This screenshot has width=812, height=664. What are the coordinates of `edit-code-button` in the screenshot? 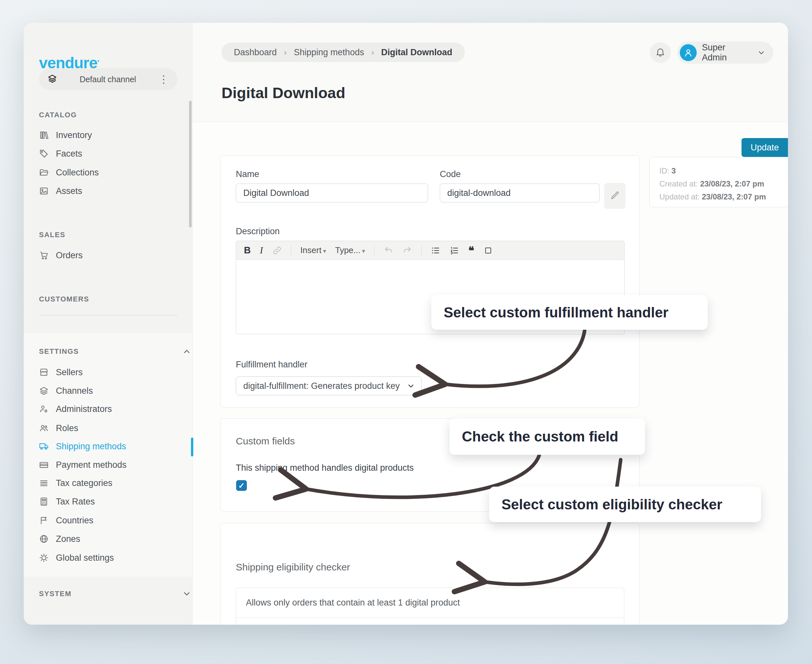 It's located at (615, 196).